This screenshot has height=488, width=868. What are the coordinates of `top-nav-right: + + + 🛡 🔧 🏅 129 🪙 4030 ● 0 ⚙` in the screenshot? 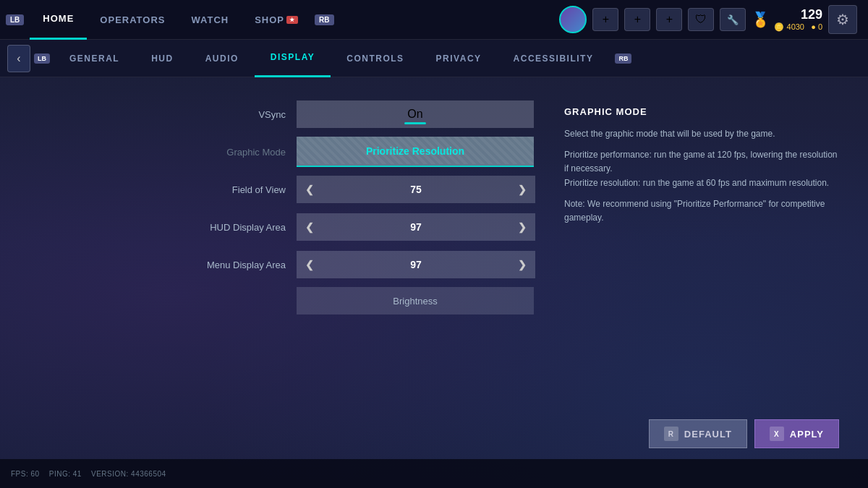 It's located at (713, 20).